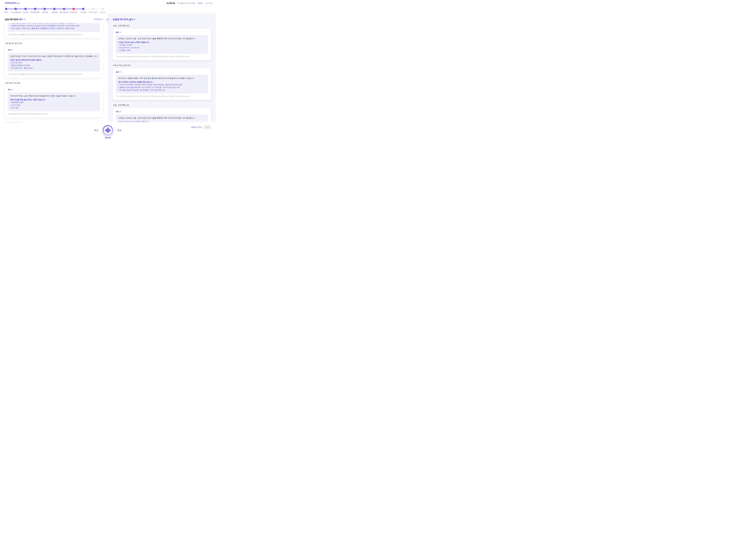 Image resolution: width=749 pixels, height=560 pixels. What do you see at coordinates (162, 84) in the screenshot?
I see `agent-message-bubble: 써마지FLX + 울쎄라 병행 시 피부 깊은 층의 콜라겐 재생과 턱선 리프…` at bounding box center [162, 84].